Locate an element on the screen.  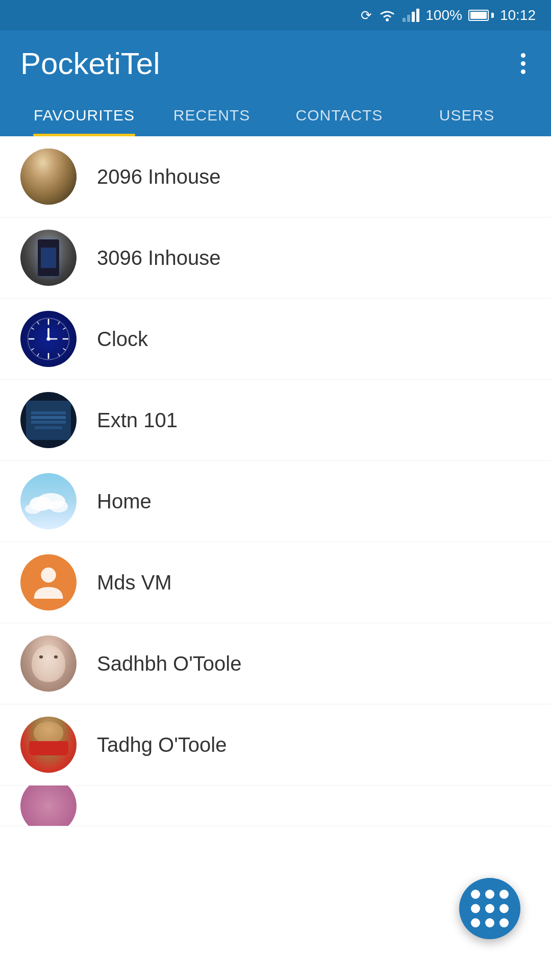
battery-percent: 100% is located at coordinates (444, 15).